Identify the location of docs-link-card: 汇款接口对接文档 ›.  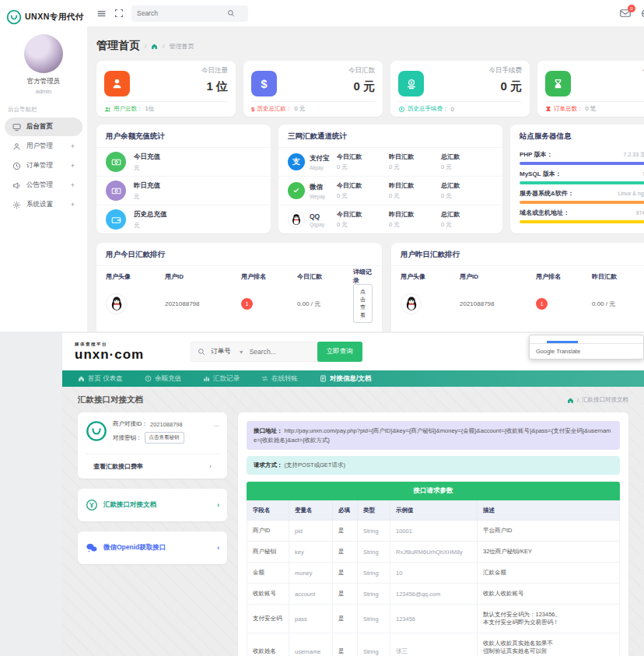
(152, 505).